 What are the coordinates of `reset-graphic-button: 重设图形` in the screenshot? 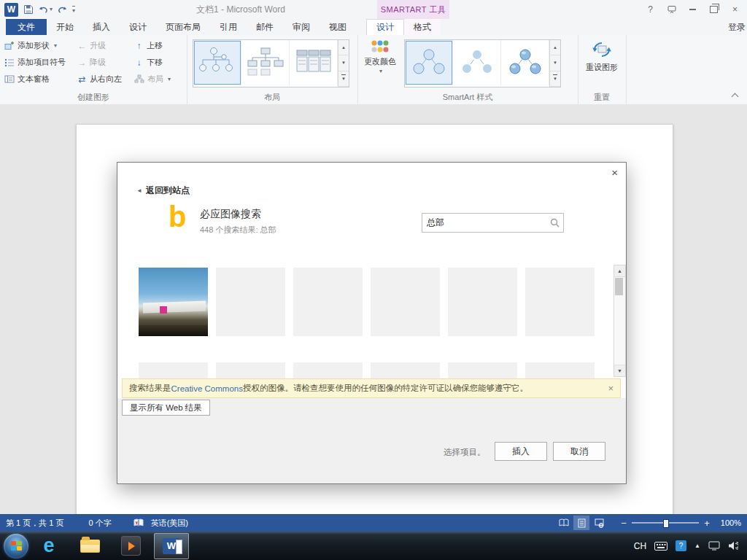 It's located at (602, 55).